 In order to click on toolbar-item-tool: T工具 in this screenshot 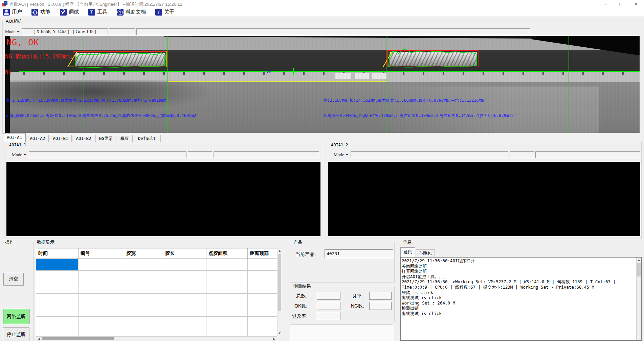, I will do `click(98, 12)`.